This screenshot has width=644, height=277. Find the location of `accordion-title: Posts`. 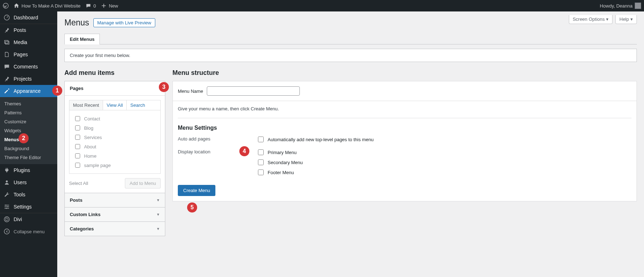

accordion-title: Posts is located at coordinates (76, 200).